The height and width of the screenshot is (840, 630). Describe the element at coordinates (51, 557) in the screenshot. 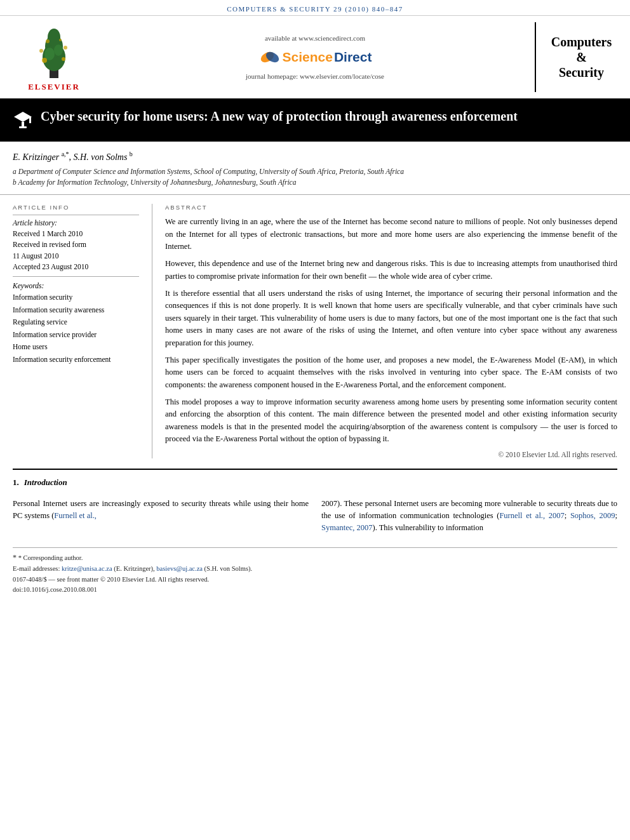

I see `footnote-star-text: * Corresponding author.` at that location.